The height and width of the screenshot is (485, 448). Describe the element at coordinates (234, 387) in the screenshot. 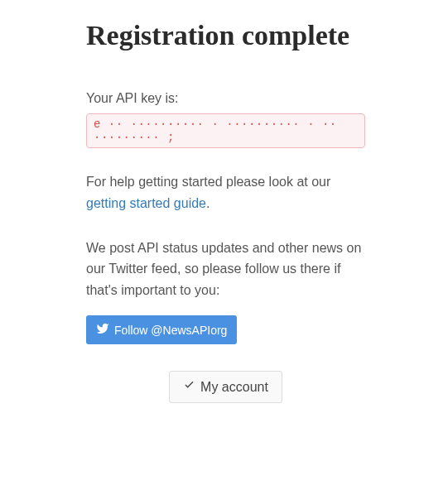

I see `account-button-label: My account` at that location.